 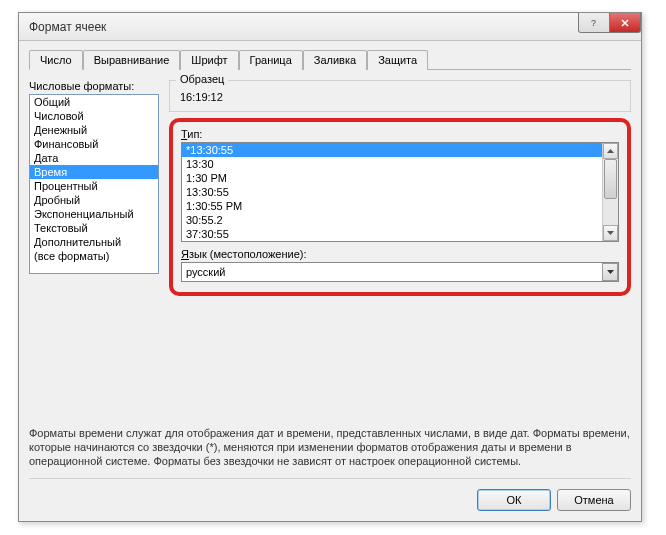 What do you see at coordinates (94, 214) in the screenshot?
I see `category-item: Экспоненциальный` at bounding box center [94, 214].